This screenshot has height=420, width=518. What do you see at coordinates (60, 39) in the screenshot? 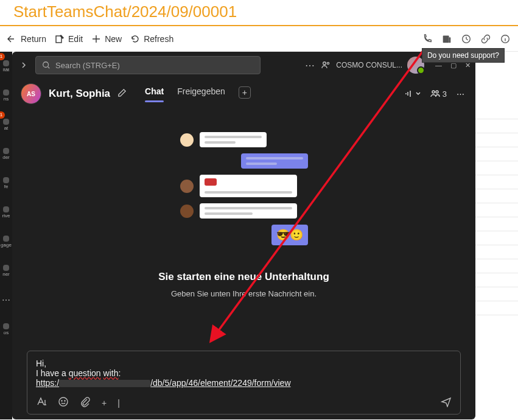
I see `edit-icon` at bounding box center [60, 39].